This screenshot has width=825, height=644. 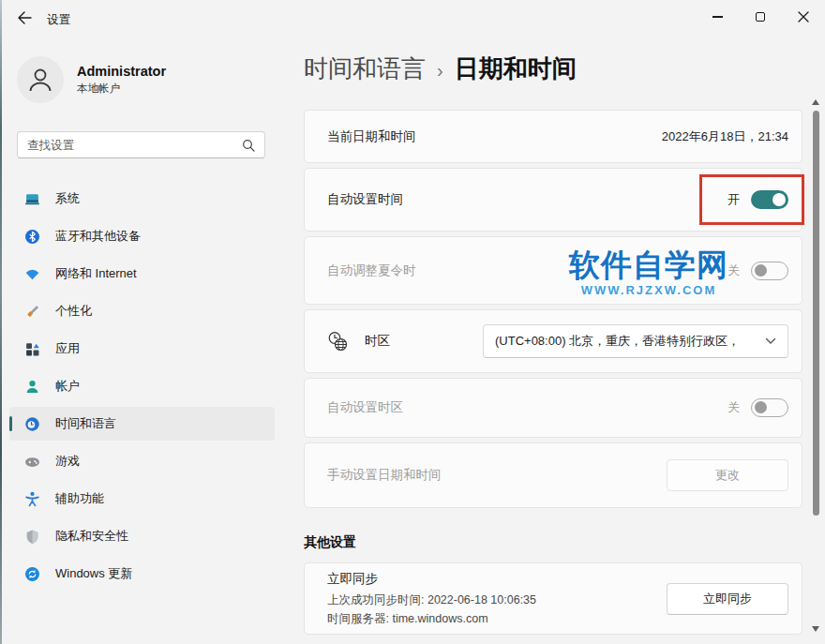 I want to click on row-label: 时区, so click(x=377, y=341).